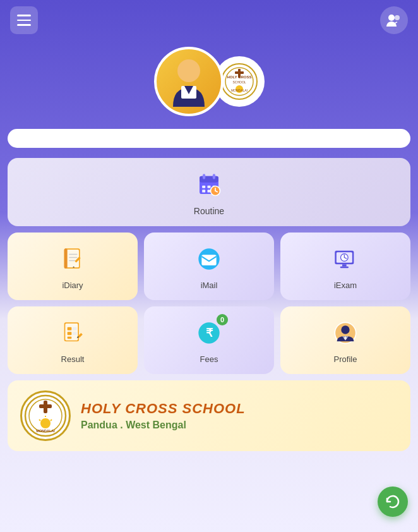 The height and width of the screenshot is (532, 418). I want to click on school-logo-icon: MONDALAI, so click(45, 416).